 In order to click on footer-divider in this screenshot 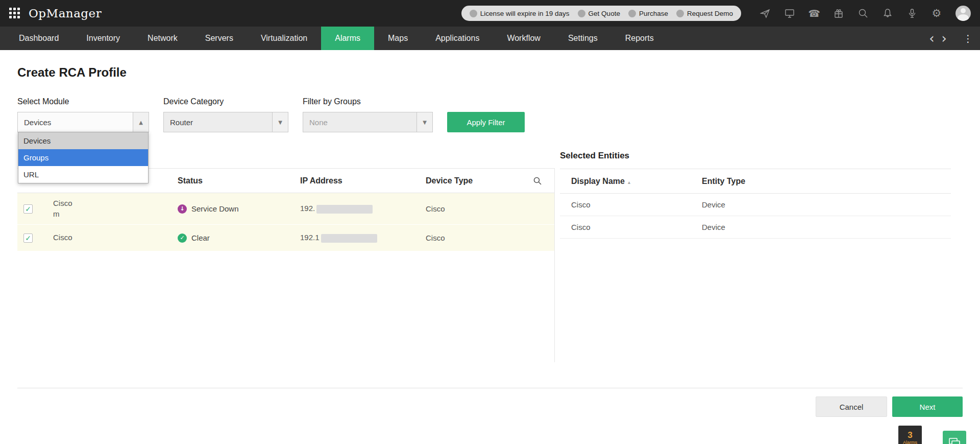, I will do `click(490, 388)`.